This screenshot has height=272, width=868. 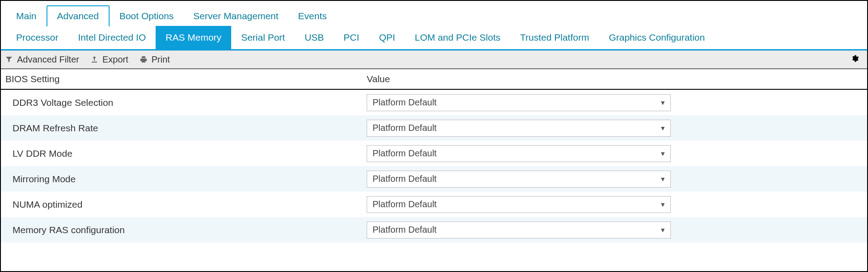 What do you see at coordinates (855, 60) in the screenshot?
I see `settings-button` at bounding box center [855, 60].